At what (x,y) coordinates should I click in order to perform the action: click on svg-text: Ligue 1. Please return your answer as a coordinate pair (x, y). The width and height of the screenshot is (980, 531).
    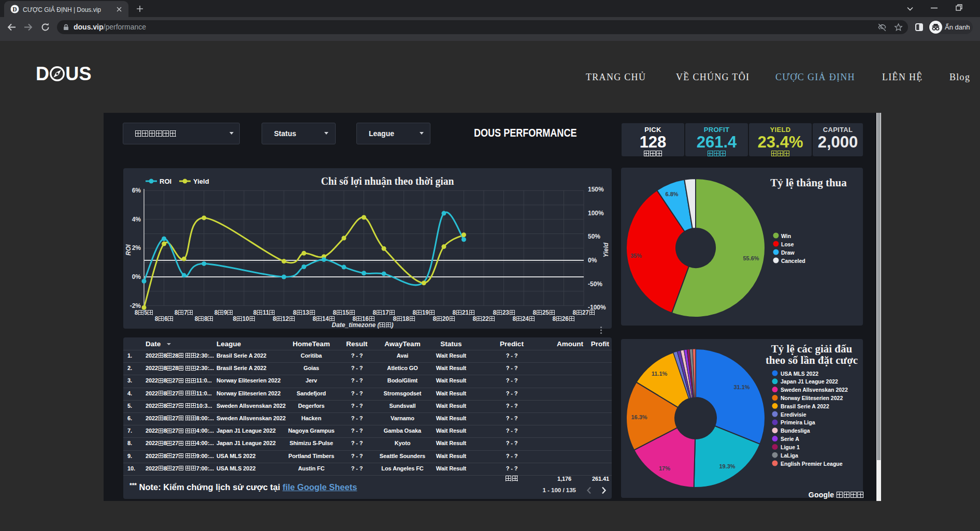
    Looking at the image, I should click on (790, 447).